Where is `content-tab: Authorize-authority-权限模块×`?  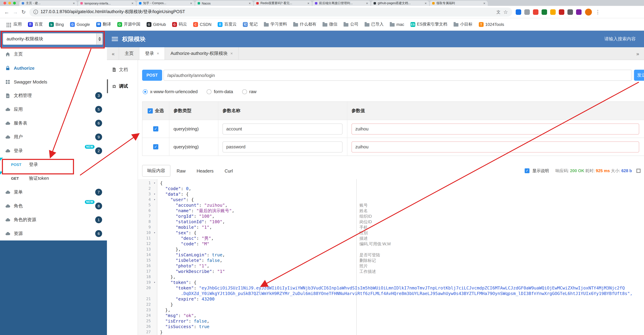 content-tab: Authorize-authority-权限模块× is located at coordinates (202, 54).